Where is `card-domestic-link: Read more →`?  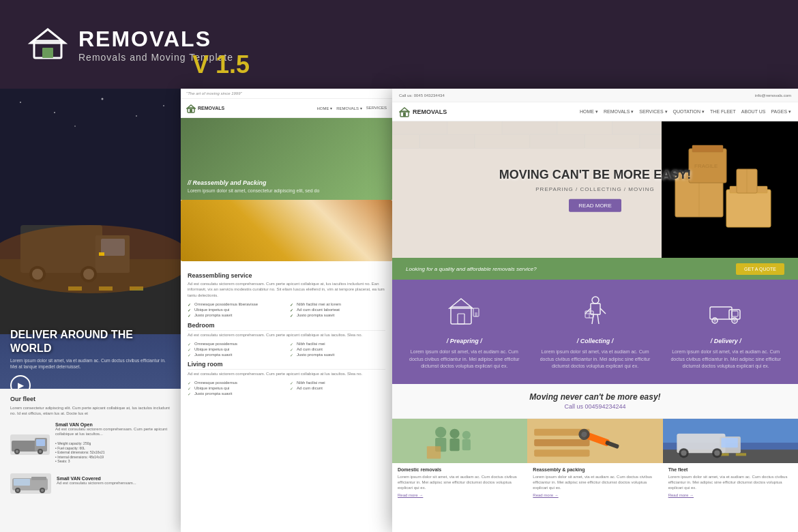 card-domestic-link: Read more → is located at coordinates (460, 495).